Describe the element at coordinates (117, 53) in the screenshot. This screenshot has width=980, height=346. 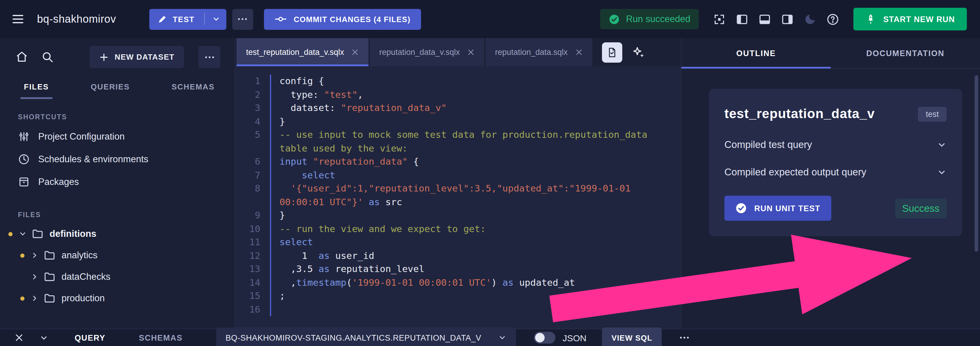
I see `sidebar-toolbar: NEW DATASET` at that location.